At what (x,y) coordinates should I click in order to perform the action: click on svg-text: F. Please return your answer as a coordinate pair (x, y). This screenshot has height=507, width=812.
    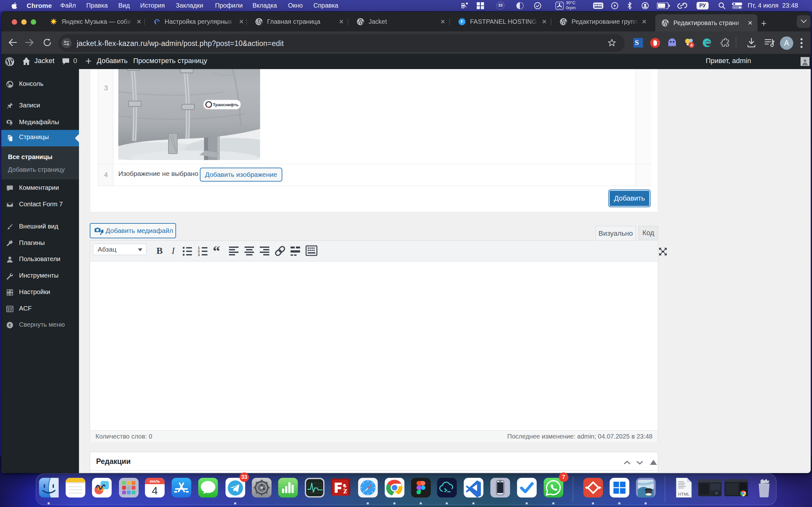
    Looking at the image, I should click on (462, 22).